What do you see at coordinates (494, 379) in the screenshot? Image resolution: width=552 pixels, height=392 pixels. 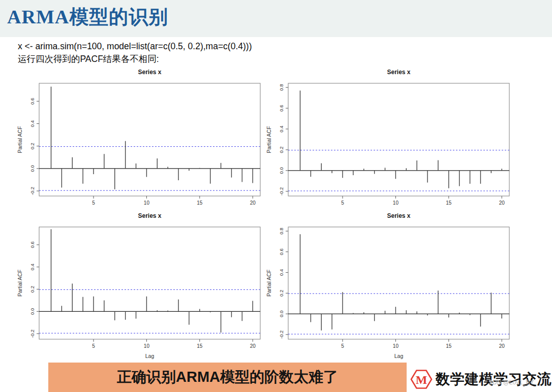 I see `brand-logo-text: 数学建模学习交流` at bounding box center [494, 379].